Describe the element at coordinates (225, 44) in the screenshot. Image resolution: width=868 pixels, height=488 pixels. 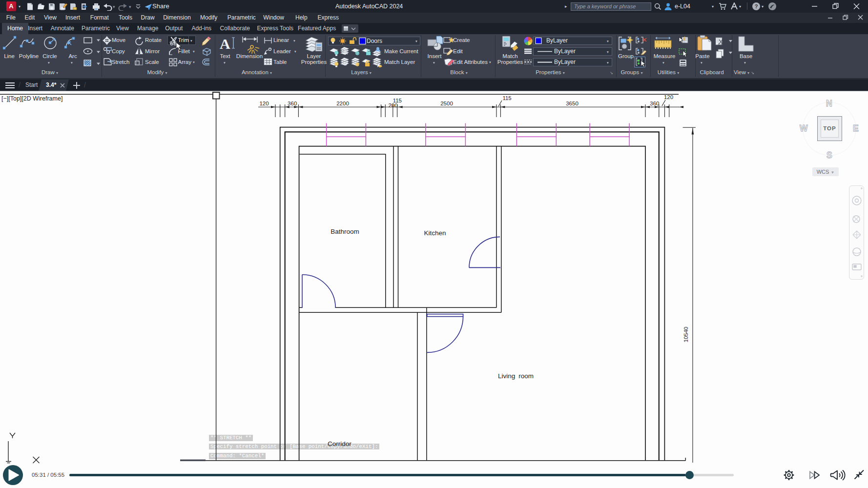
I see `svg-text: A` at that location.